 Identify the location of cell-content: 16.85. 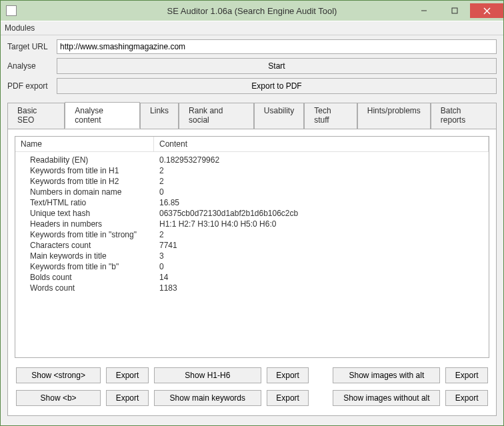
(321, 203).